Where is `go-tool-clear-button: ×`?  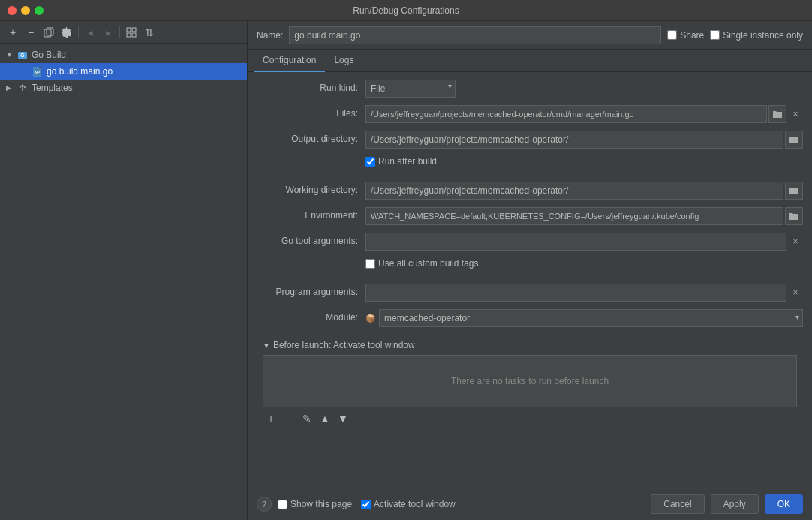
go-tool-clear-button: × is located at coordinates (795, 242).